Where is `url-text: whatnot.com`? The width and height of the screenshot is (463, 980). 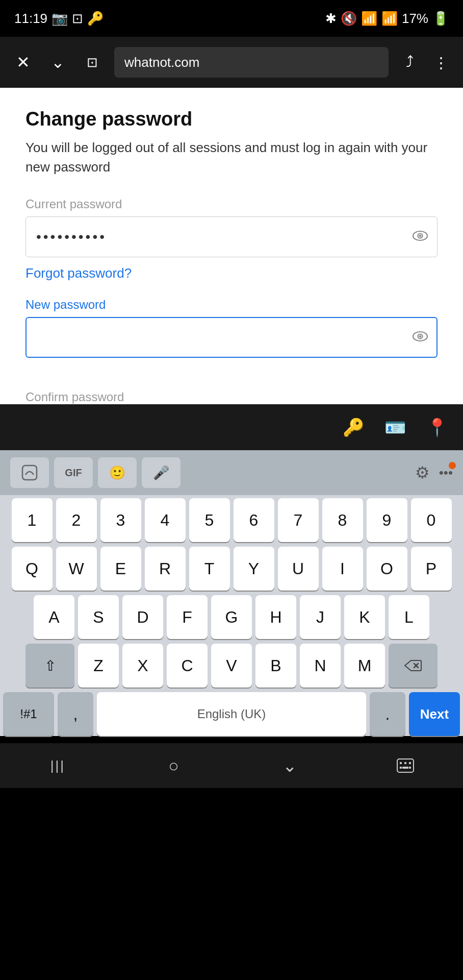
url-text: whatnot.com is located at coordinates (162, 62).